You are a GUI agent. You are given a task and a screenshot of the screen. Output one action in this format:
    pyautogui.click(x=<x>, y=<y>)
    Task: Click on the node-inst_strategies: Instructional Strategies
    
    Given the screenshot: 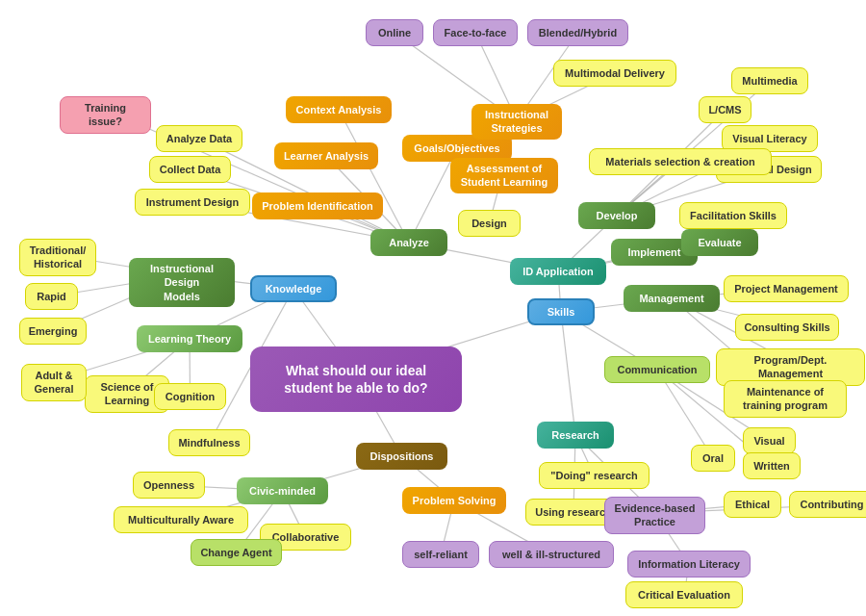 What is the action you would take?
    pyautogui.click(x=517, y=121)
    